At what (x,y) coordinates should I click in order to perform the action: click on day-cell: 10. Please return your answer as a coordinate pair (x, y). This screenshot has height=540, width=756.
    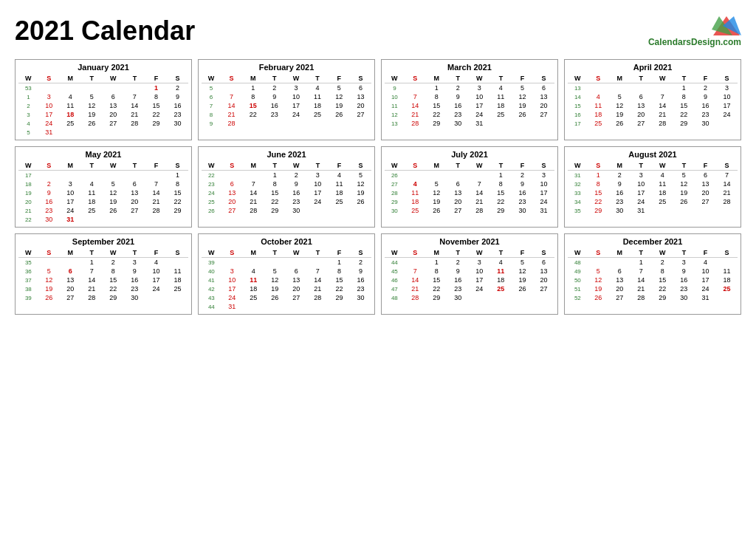
    Looking at the image, I should click on (232, 280).